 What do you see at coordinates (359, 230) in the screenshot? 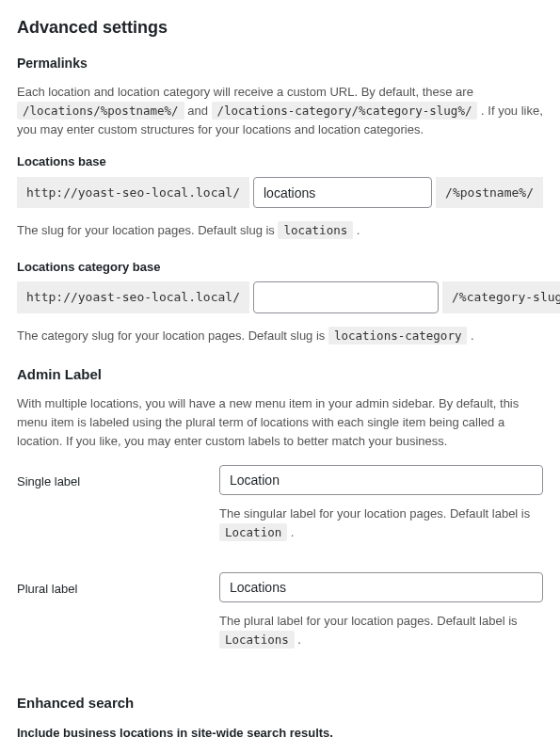
I see `locations-base-help-post: .` at bounding box center [359, 230].